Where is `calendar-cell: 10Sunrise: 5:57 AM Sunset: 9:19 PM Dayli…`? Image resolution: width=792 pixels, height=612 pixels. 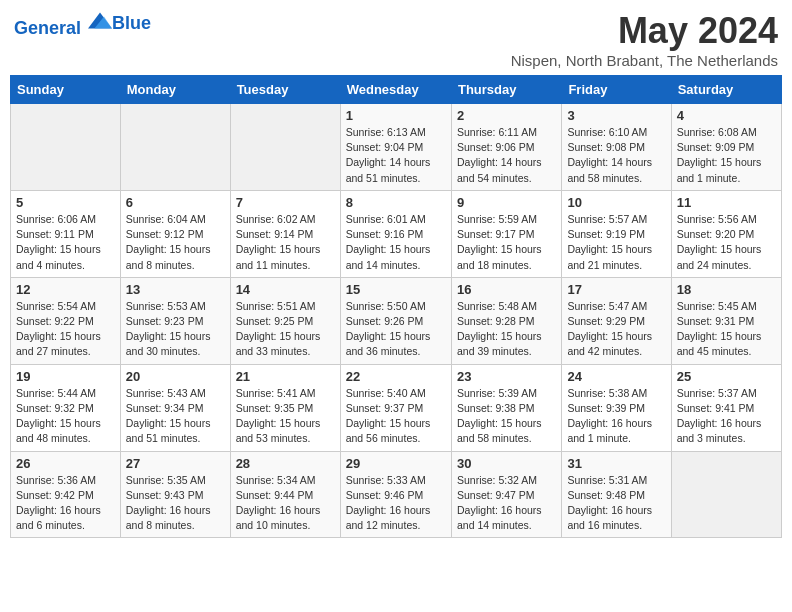
calendar-cell: 10Sunrise: 5:57 AM Sunset: 9:19 PM Dayli… is located at coordinates (616, 234).